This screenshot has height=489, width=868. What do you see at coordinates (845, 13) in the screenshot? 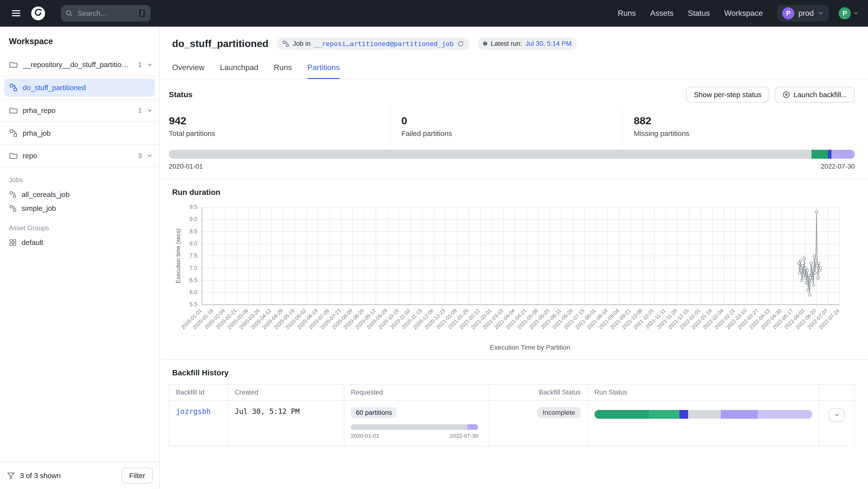
I see `user-avatar: P` at bounding box center [845, 13].